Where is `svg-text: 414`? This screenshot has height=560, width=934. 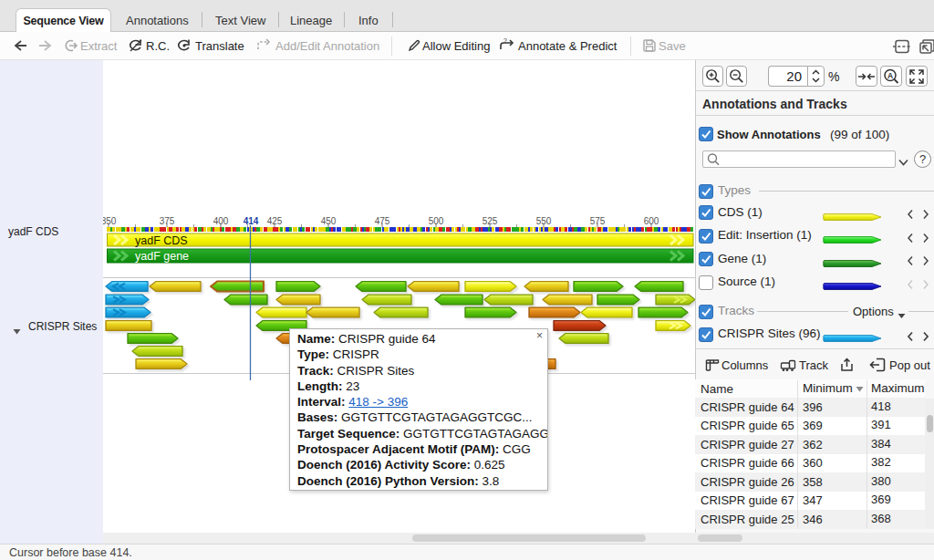 svg-text: 414 is located at coordinates (252, 221).